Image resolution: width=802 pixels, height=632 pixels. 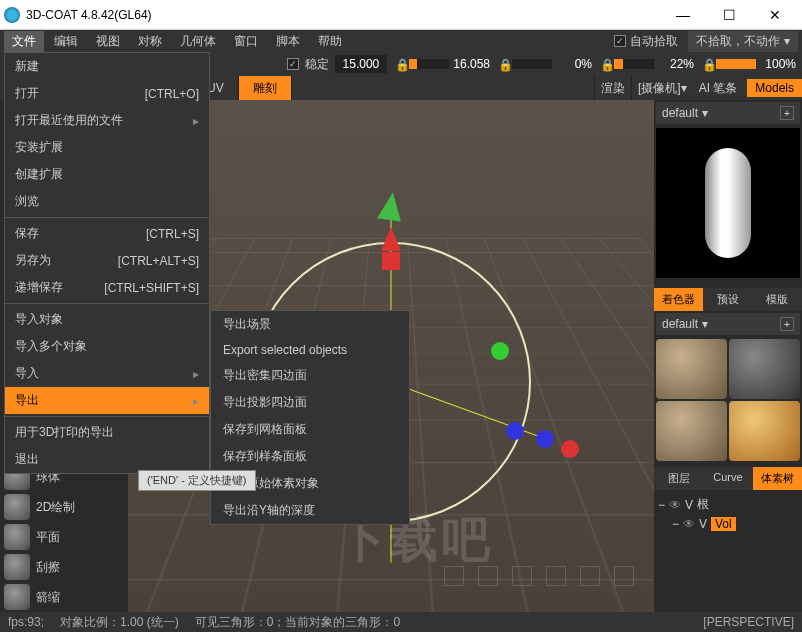 What do you see at coordinates (107, 260) in the screenshot?
I see `menu-saveas: 另存为[CTRL+ALT+S]` at bounding box center [107, 260].